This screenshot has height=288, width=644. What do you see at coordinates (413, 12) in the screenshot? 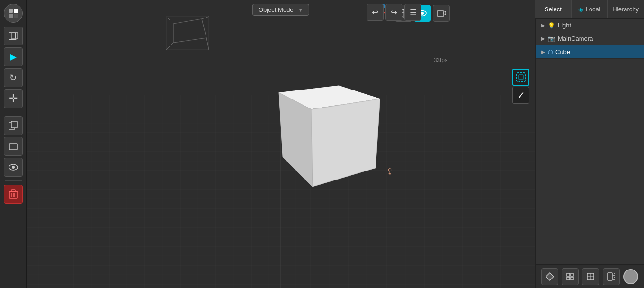
I see `menu-button: ☰` at bounding box center [413, 12].